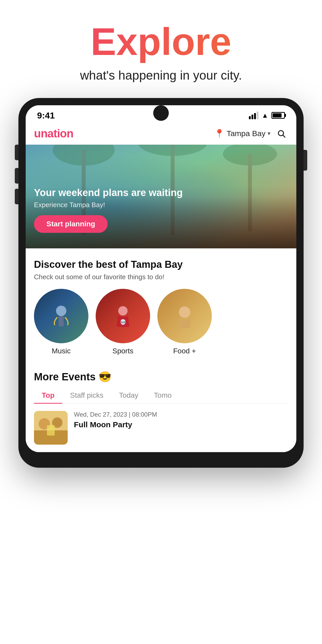  Describe the element at coordinates (185, 322) in the screenshot. I see `category-food: Food +` at that location.